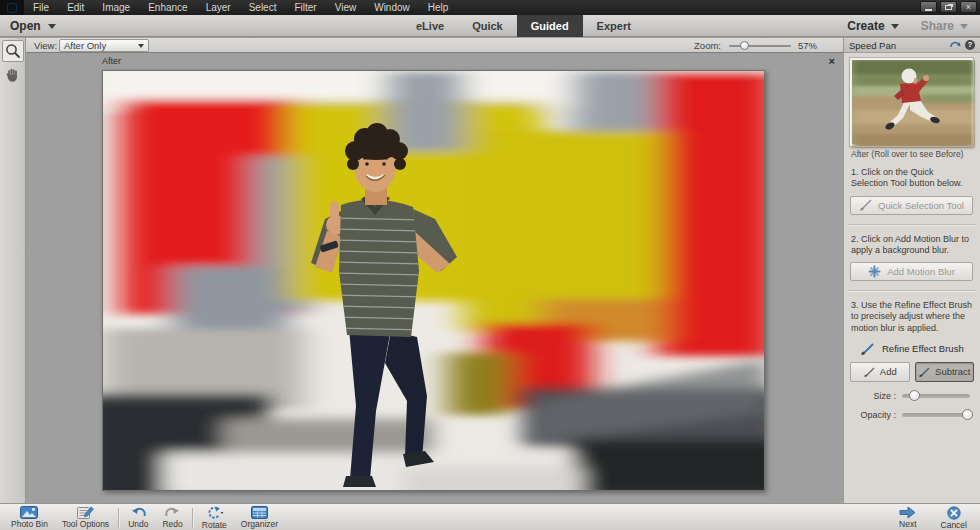 The image size is (980, 530). Describe the element at coordinates (434, 46) in the screenshot. I see `options-bar: View: After Only Zoom: 57%` at that location.